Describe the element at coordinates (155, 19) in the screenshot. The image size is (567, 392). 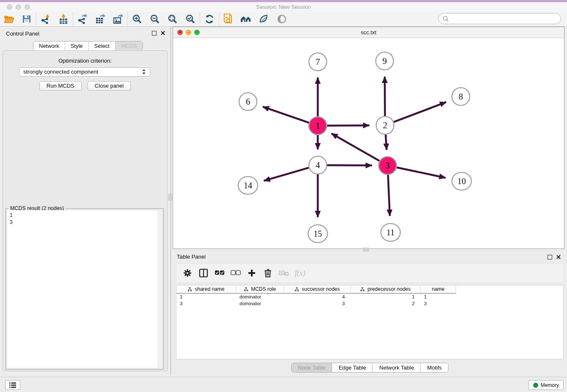
I see `zoom-out-button` at that location.